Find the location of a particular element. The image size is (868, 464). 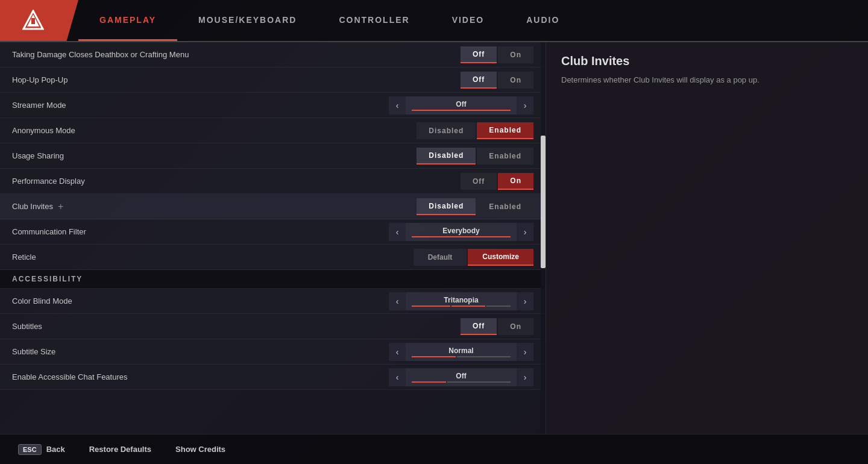

color-blind-left: ‹ is located at coordinates (397, 301).